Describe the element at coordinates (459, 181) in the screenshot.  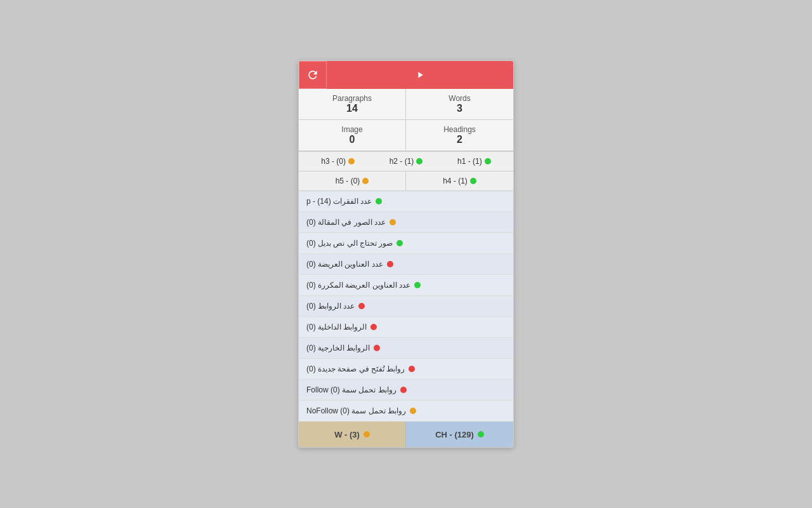
I see `h4-badge: h4 - (1)` at that location.